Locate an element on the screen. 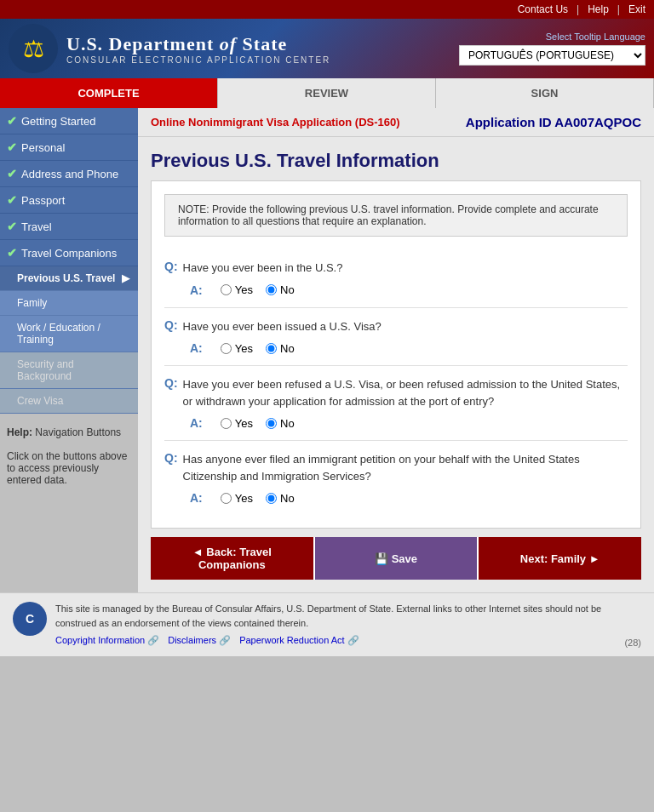  q-label-2: Q: is located at coordinates (171, 325).